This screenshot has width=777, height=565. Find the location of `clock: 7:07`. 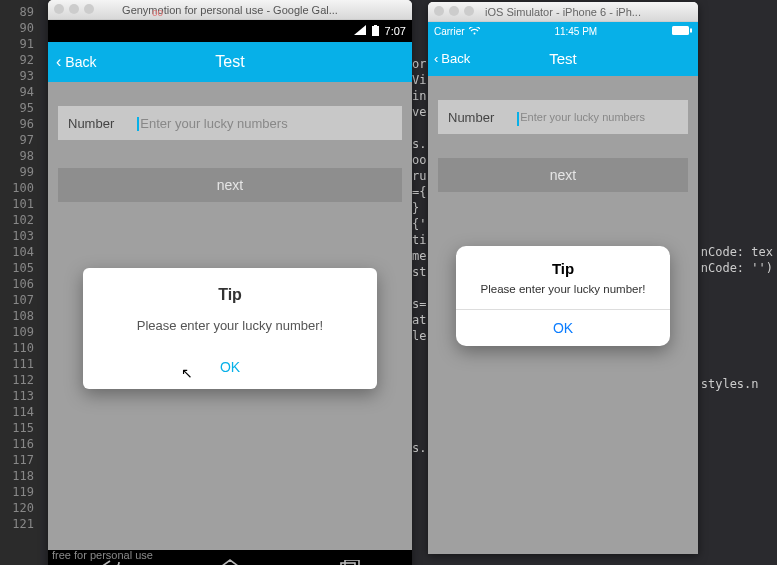

clock: 7:07 is located at coordinates (396, 31).